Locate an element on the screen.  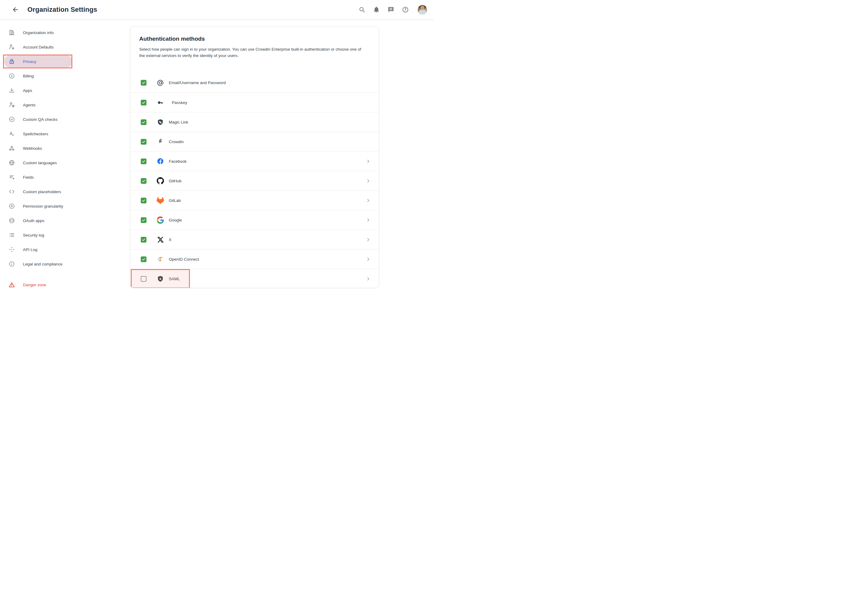
building-icon is located at coordinates (12, 32).